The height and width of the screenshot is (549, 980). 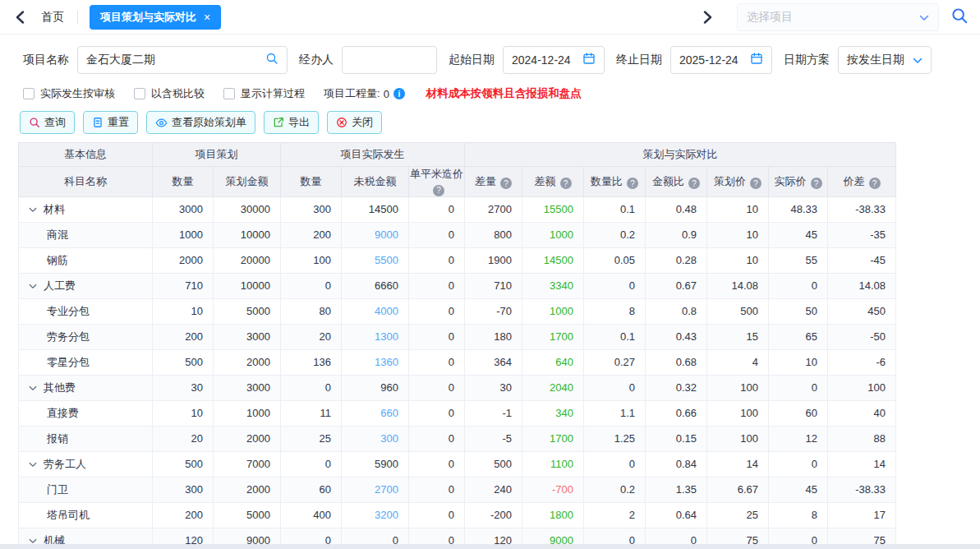 I want to click on end-date-label: 终止日期, so click(x=639, y=60).